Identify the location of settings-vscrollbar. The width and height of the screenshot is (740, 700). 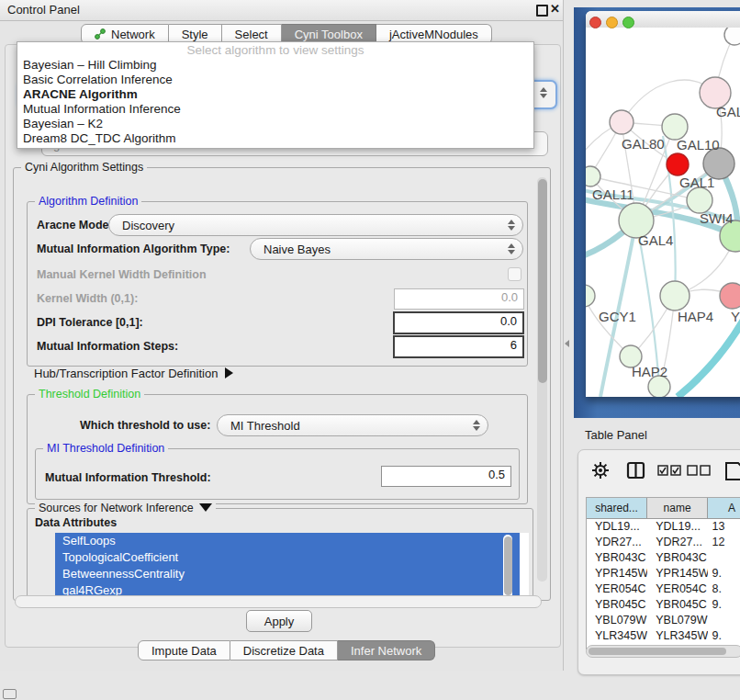
(542, 379).